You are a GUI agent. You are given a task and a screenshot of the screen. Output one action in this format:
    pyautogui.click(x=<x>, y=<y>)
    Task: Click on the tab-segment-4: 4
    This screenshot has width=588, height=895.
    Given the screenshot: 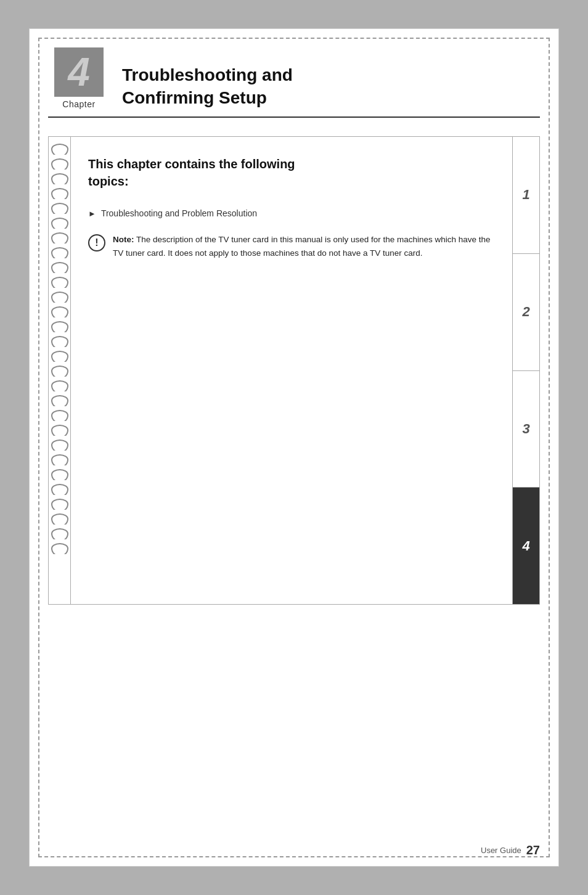 What is the action you would take?
    pyautogui.click(x=526, y=546)
    